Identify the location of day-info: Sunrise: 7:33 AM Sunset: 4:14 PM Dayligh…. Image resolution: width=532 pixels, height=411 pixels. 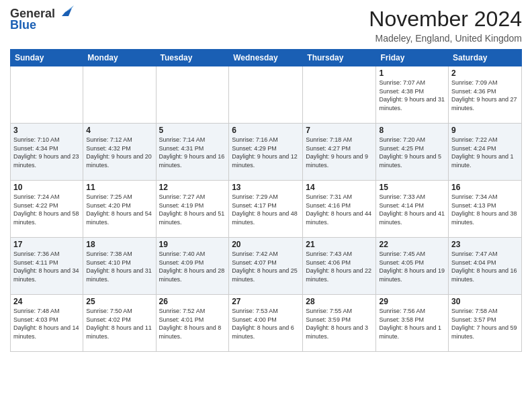
(412, 210).